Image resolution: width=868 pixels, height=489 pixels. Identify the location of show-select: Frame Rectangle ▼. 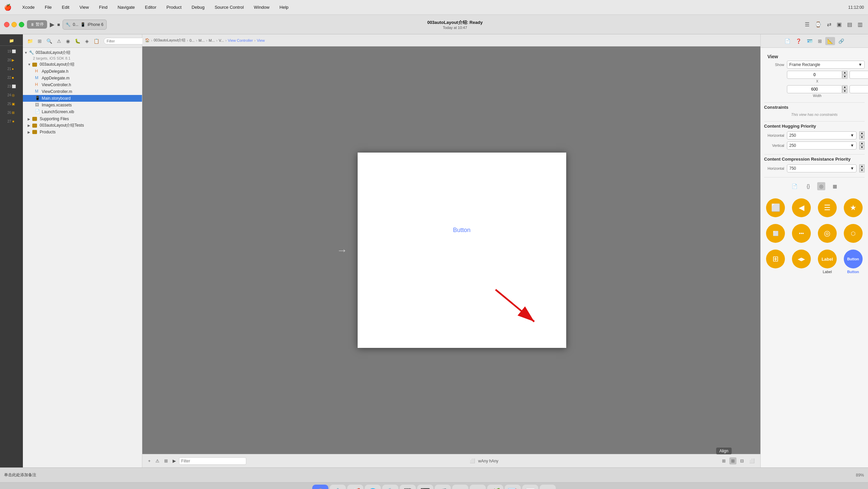
(826, 65).